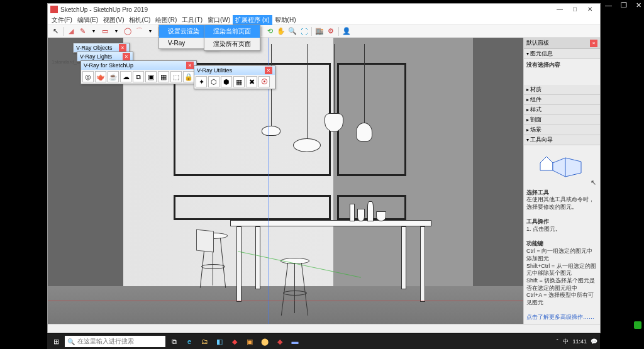 This screenshot has width=644, height=349. I want to click on vray-frame-icon: ⬚, so click(176, 77).